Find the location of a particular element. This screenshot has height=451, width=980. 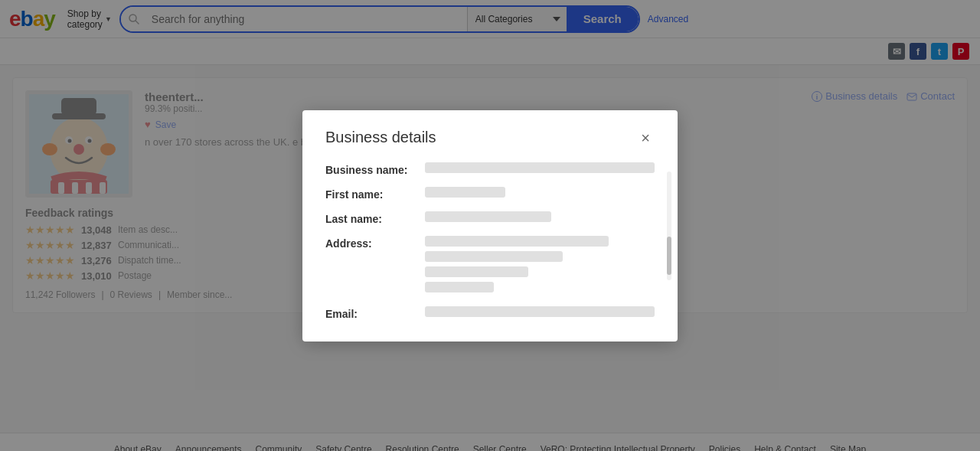

scrollbar-thumb is located at coordinates (669, 256).